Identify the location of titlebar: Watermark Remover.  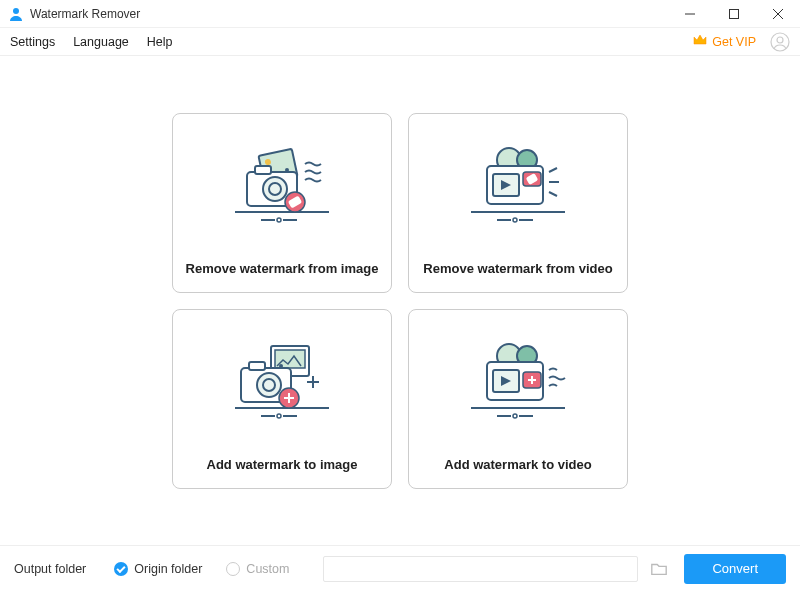
(400, 14).